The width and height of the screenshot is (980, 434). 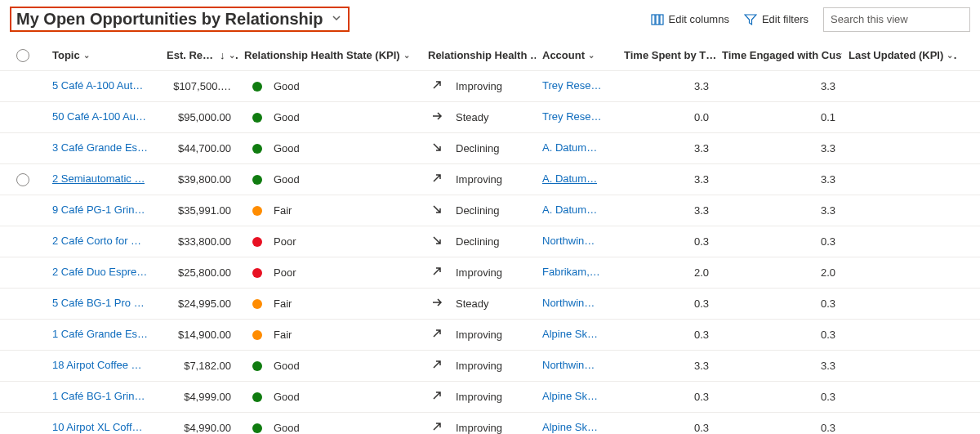 I want to click on table-row: 5 Café BG-1 Pro …$24,995.00FairSteadyNor…, so click(x=490, y=304).